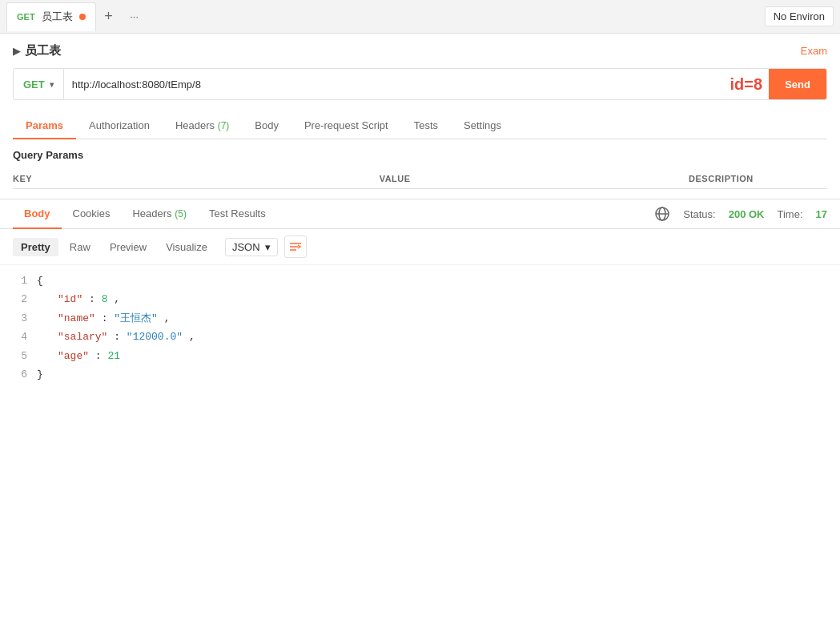 This screenshot has width=840, height=640. I want to click on json-label: JSON, so click(247, 247).